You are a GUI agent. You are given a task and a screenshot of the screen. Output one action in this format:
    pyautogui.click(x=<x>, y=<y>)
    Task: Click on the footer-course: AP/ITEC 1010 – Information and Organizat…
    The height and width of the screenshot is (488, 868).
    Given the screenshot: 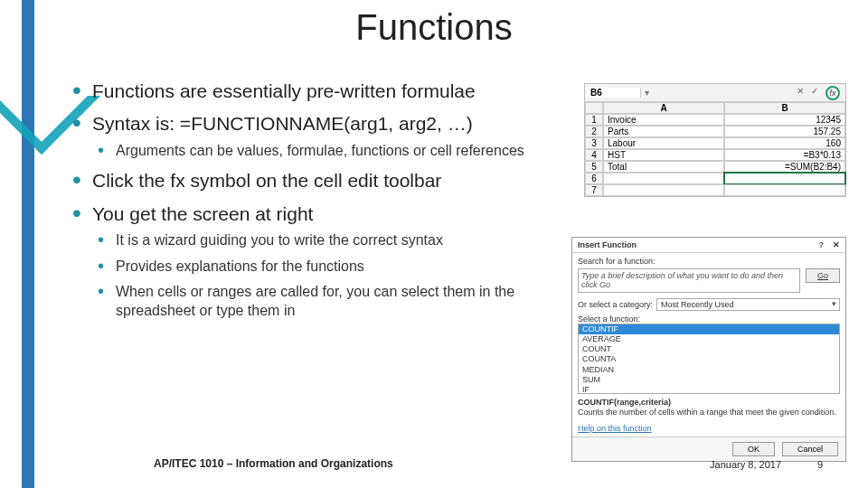 What is the action you would take?
    pyautogui.click(x=273, y=464)
    